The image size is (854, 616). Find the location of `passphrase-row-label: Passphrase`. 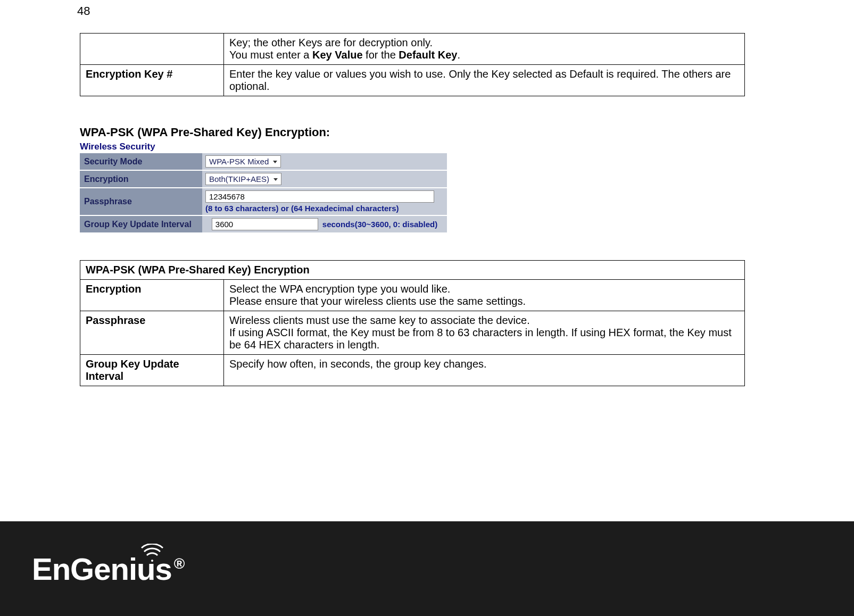

passphrase-row-label: Passphrase is located at coordinates (152, 333).